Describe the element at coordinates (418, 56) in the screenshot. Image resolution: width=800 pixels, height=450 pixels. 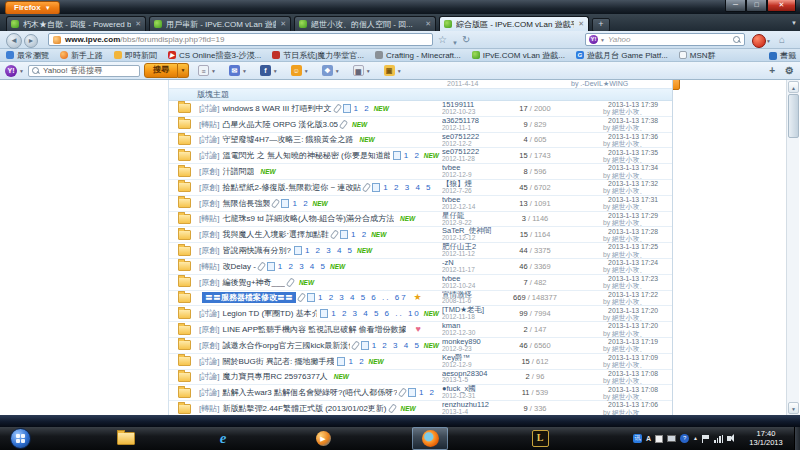
I see `bookmark-item: Crafting - Minecraft...` at that location.